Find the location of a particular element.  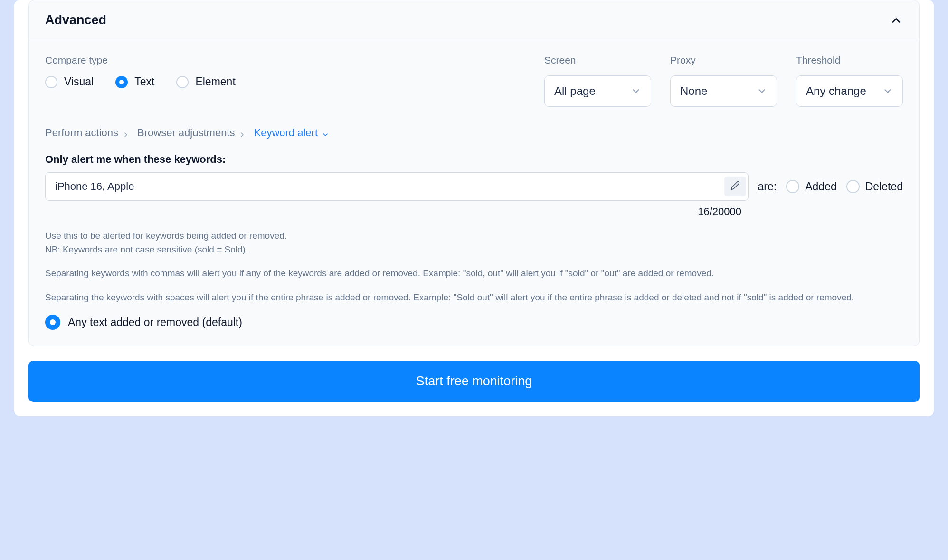

crumb-browser-adjustments: Browser adjustments is located at coordinates (192, 133).